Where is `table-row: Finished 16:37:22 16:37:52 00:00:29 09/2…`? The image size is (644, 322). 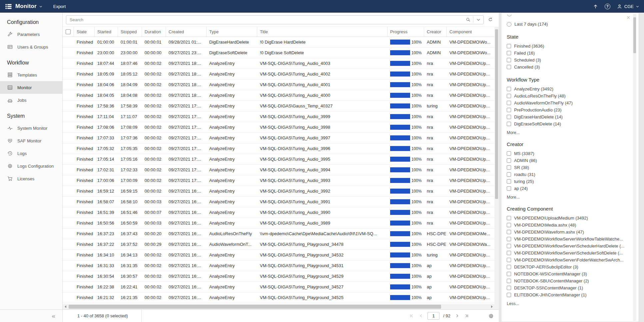 table-row: Finished 16:37:22 16:37:52 00:00:29 09/2… is located at coordinates (279, 244).